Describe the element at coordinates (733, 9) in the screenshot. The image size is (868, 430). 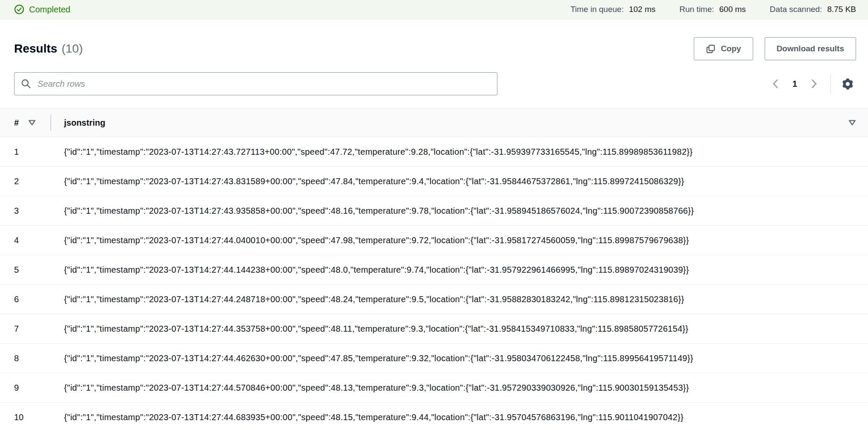
I see `metric-value: 600 ms` at that location.